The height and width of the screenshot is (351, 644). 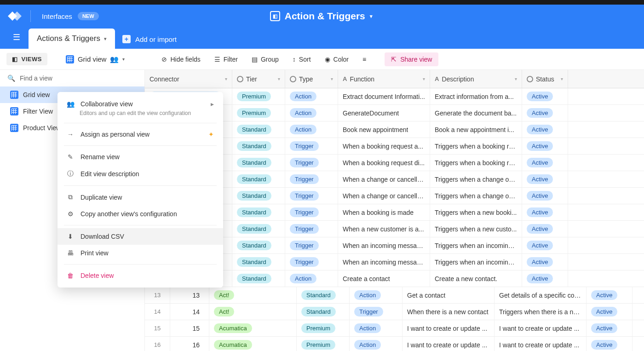 I want to click on cell-function: GenerateDocument, so click(x=384, y=113).